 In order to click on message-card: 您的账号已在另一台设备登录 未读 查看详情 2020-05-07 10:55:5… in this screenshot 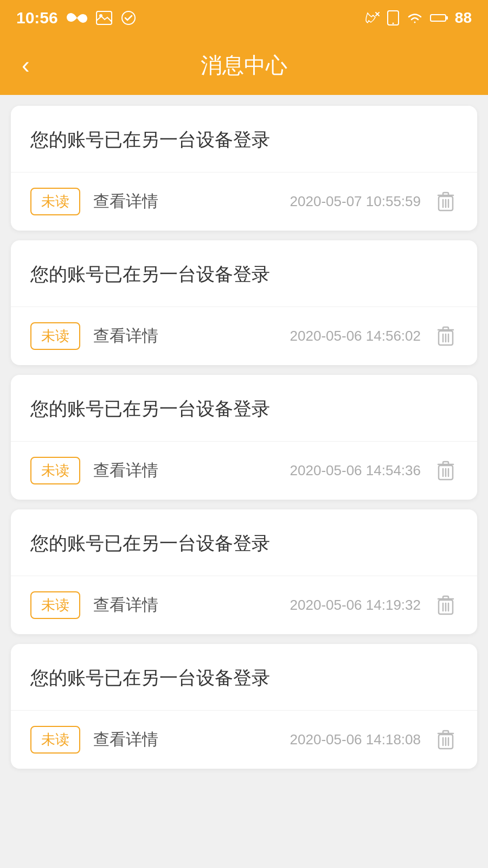, I will do `click(244, 168)`.